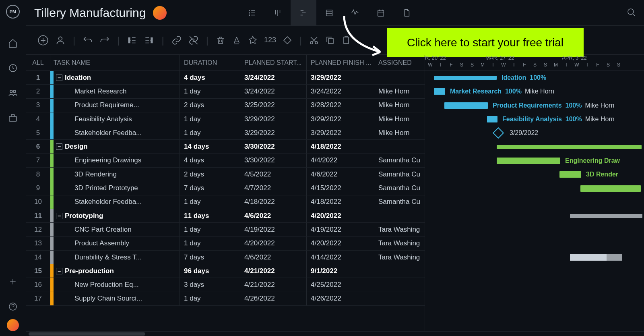 This screenshot has width=644, height=336. Describe the element at coordinates (13, 307) in the screenshot. I see `help-icon` at that location.